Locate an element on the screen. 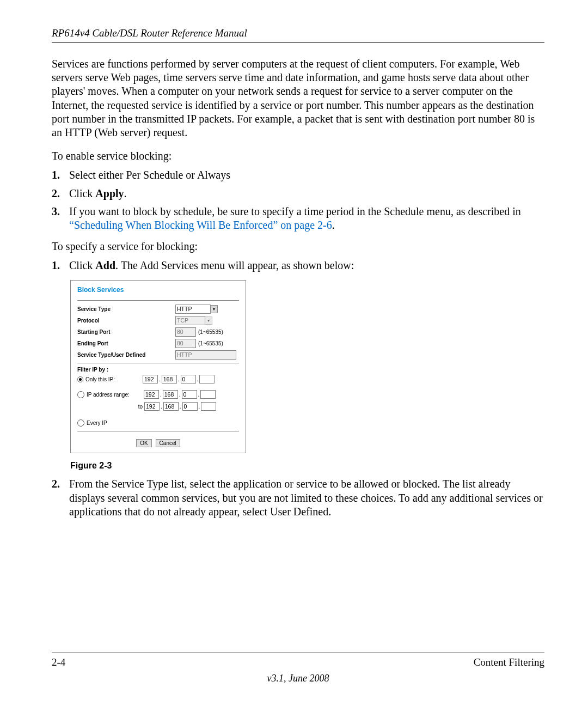  list-item: 3. If you want to block by schedule, be … is located at coordinates (298, 218).